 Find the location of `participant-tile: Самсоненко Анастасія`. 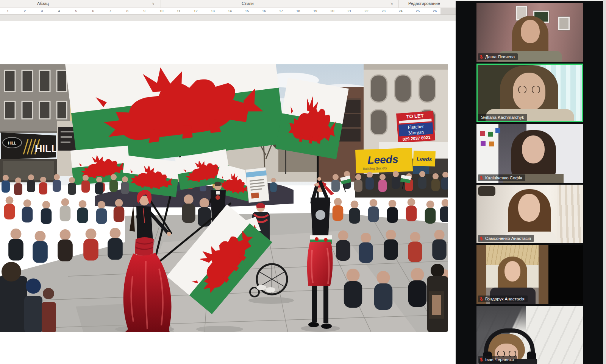

participant-tile: Самсоненко Анастасія is located at coordinates (530, 214).